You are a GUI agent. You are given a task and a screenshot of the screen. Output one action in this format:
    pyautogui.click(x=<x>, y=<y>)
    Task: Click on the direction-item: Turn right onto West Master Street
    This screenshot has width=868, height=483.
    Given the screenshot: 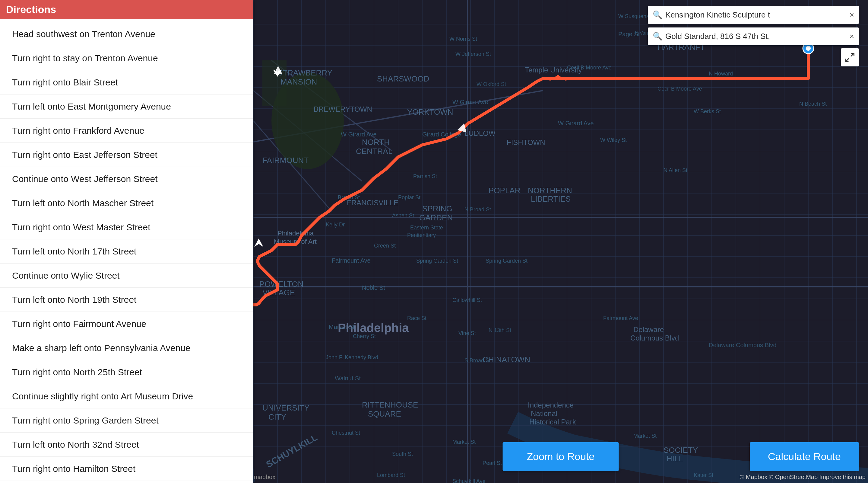 What is the action you would take?
    pyautogui.click(x=127, y=227)
    